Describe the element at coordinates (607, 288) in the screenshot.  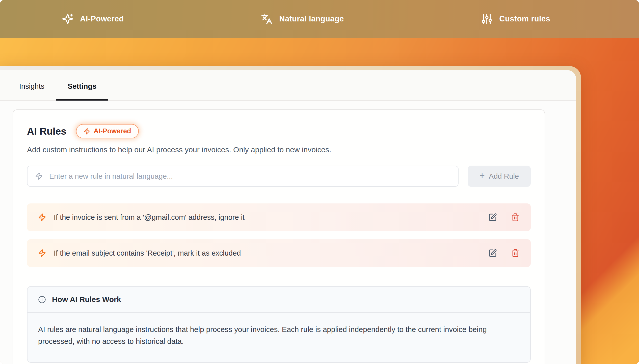
I see `wallpaper-gradient-wedge` at that location.